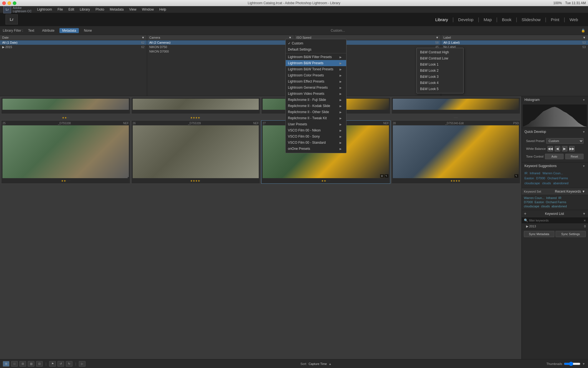 The image size is (588, 368). Describe the element at coordinates (6, 364) in the screenshot. I see `view-grid-btn: ⊞` at that location.